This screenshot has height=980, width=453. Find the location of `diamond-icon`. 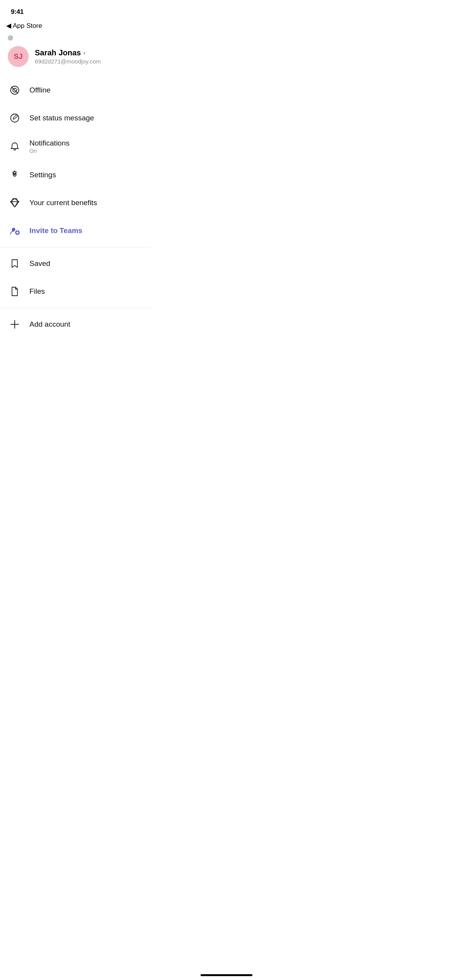

diamond-icon is located at coordinates (15, 203).